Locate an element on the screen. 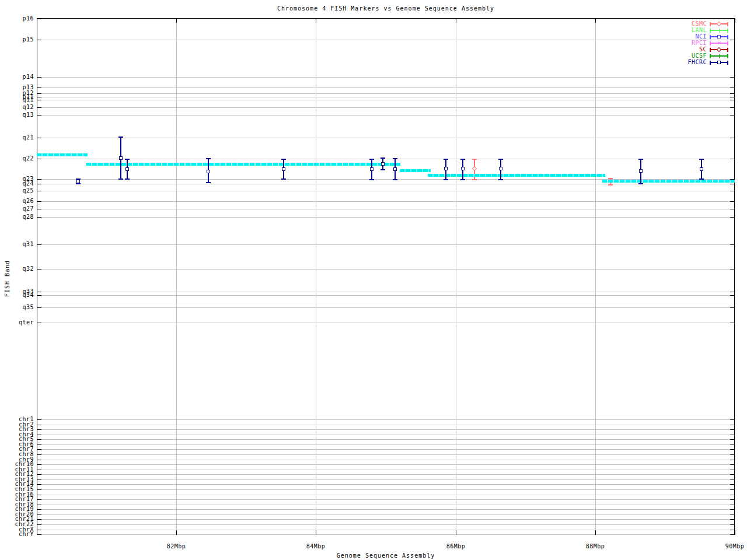  band-p15-gridline is located at coordinates (386, 40).